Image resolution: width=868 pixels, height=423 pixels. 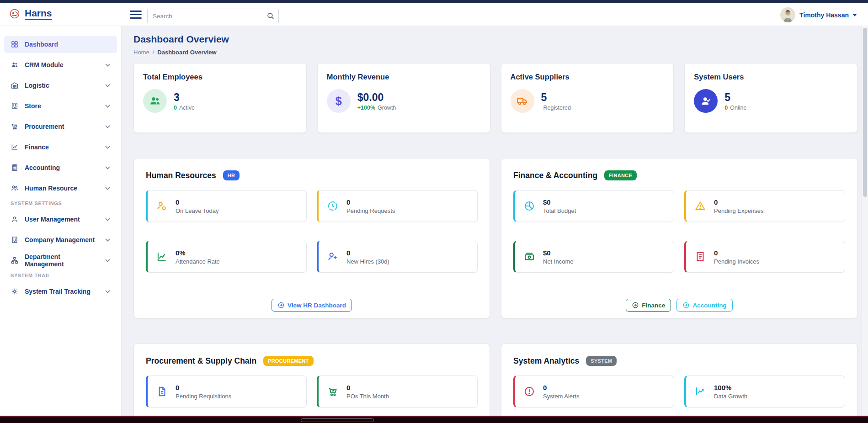 What do you see at coordinates (495, 98) in the screenshot?
I see `stat-cards-row: Total Employees 3 0 Active Monthly Reven…` at bounding box center [495, 98].